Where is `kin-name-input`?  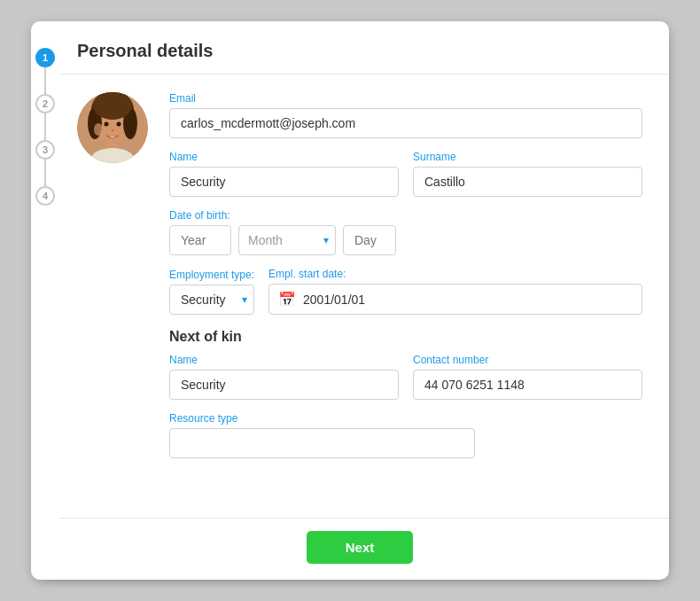 kin-name-input is located at coordinates (284, 385).